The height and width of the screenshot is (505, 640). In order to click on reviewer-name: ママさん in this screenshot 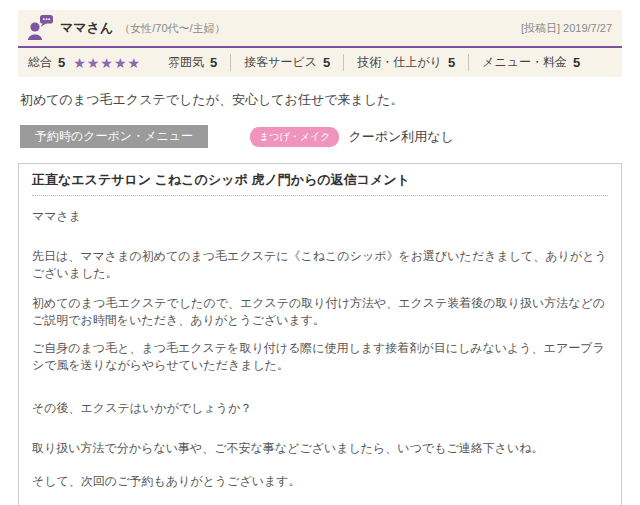, I will do `click(86, 28)`.